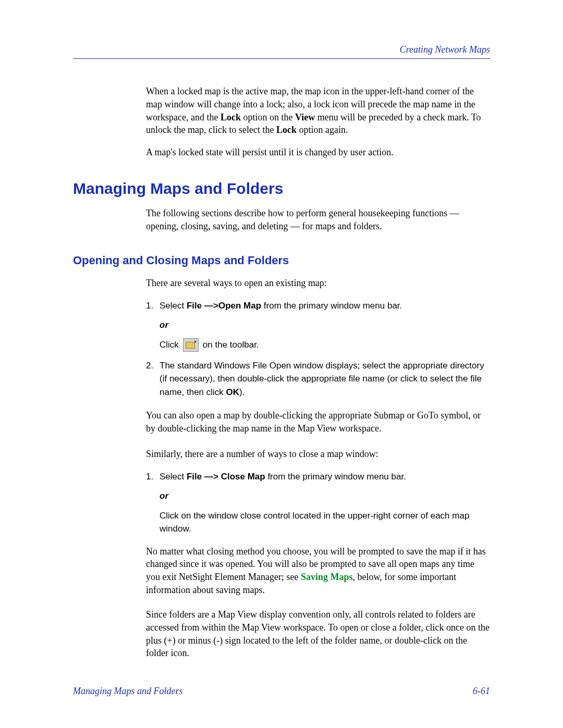  What do you see at coordinates (318, 422) in the screenshot?
I see `open-after: You can also open a map by double-clicki…` at bounding box center [318, 422].